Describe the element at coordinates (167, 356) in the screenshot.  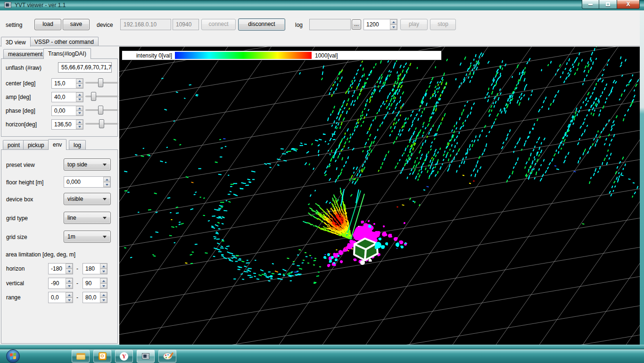
I see `taskbar-paint-button` at that location.